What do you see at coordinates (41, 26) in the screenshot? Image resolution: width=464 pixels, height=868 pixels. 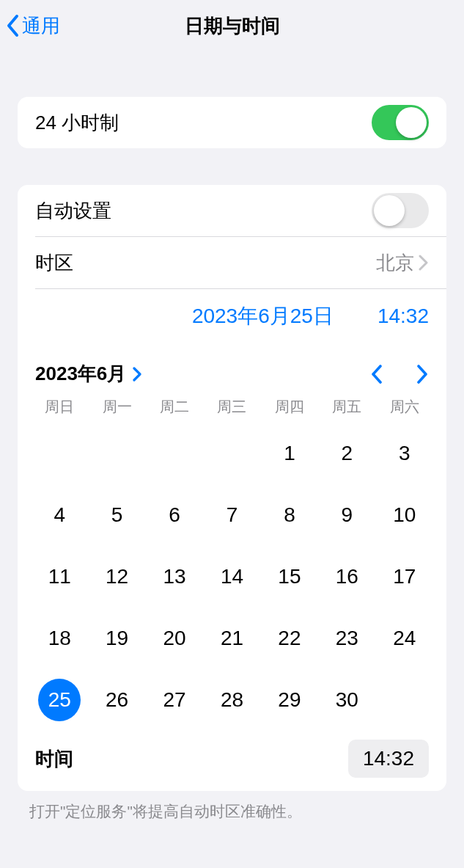 I see `back-label: 通用` at bounding box center [41, 26].